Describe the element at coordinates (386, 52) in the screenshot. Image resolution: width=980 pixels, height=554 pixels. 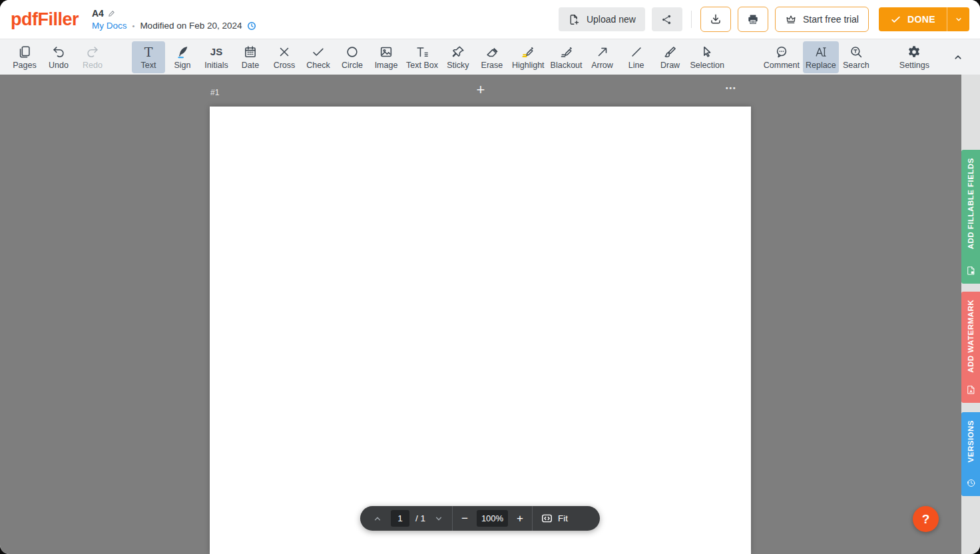
I see `image-icon` at that location.